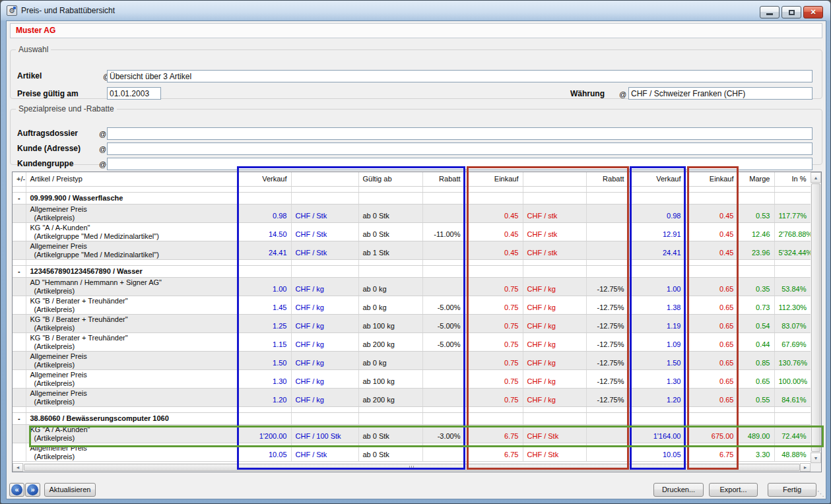 The height and width of the screenshot is (504, 831). What do you see at coordinates (813, 12) in the screenshot?
I see `close-icon: ✕` at bounding box center [813, 12].